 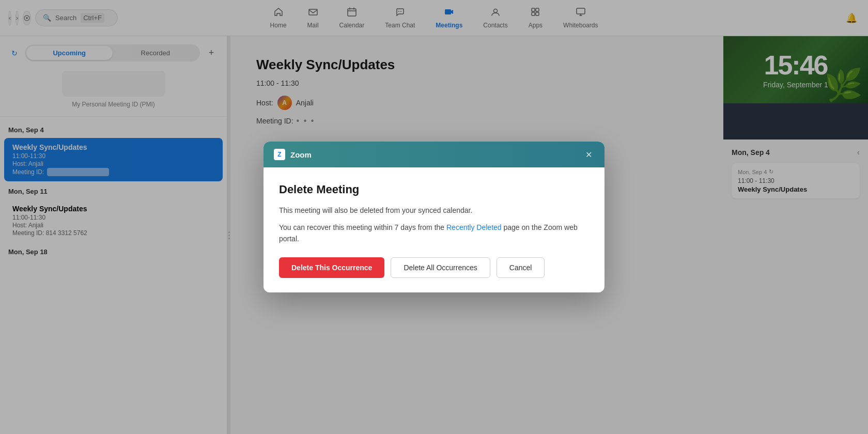 I want to click on delete-occurrence-button: Delete This Occurrence, so click(x=332, y=268).